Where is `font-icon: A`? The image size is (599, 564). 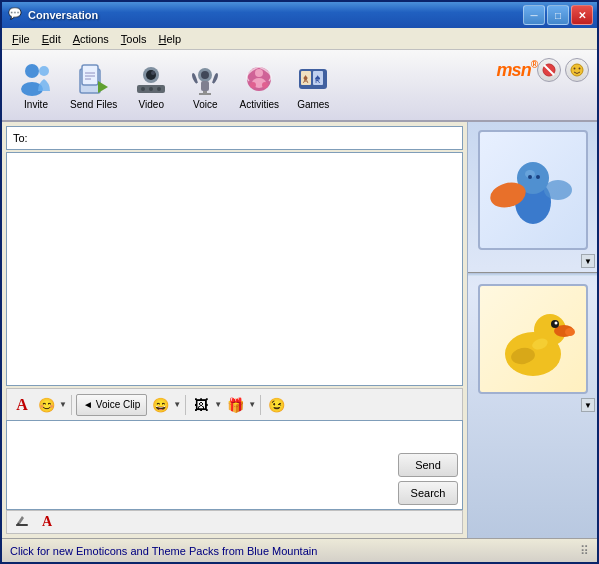
font-icon: A is located at coordinates (22, 405).